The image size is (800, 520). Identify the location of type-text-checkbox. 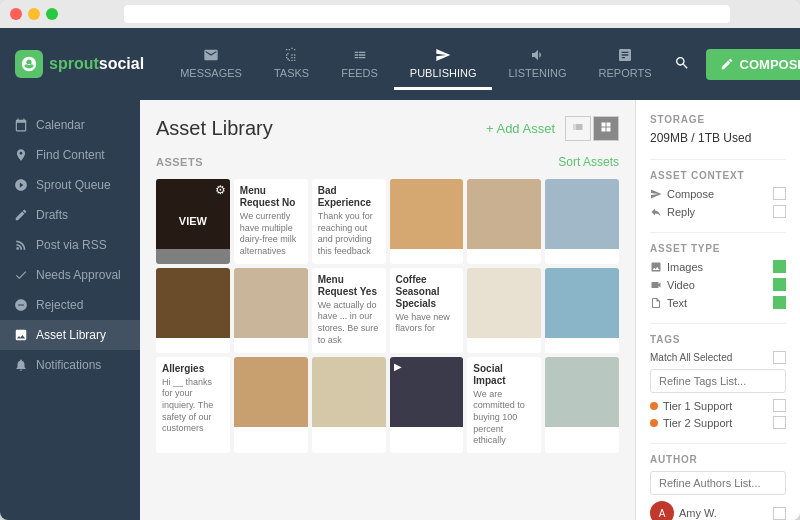
(780, 302).